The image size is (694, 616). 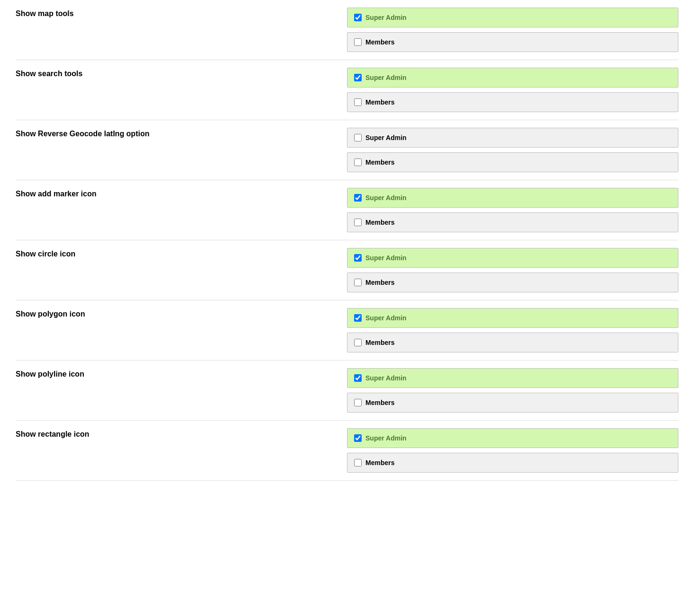 What do you see at coordinates (513, 222) in the screenshot?
I see `members-row-show-add-marker-icon: Members` at bounding box center [513, 222].